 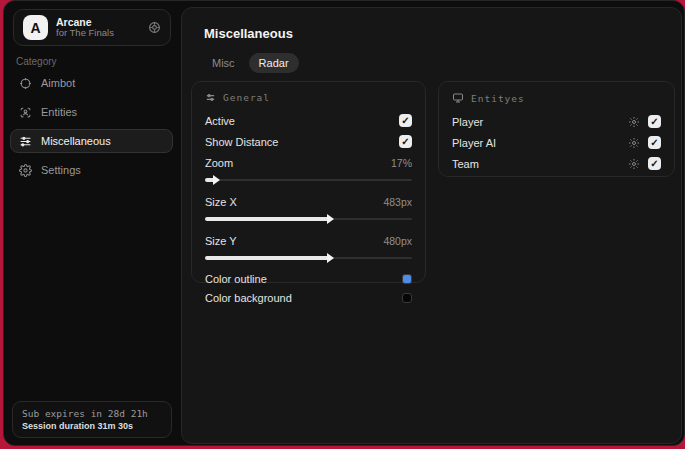 I want to click on sidebar-item-entities: Entities, so click(x=92, y=112).